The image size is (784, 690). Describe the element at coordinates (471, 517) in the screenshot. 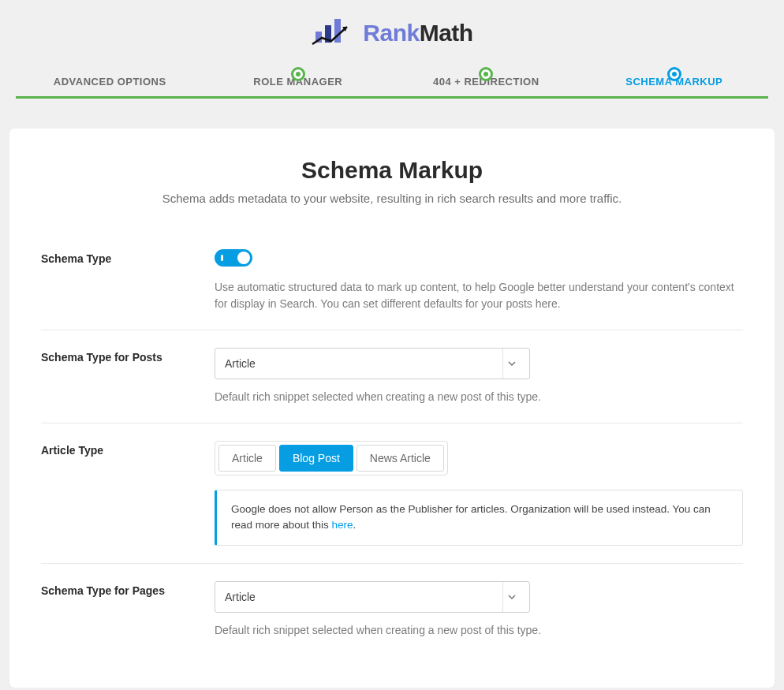

I see `notice-text: Google does not allow Person as the Publ…` at that location.